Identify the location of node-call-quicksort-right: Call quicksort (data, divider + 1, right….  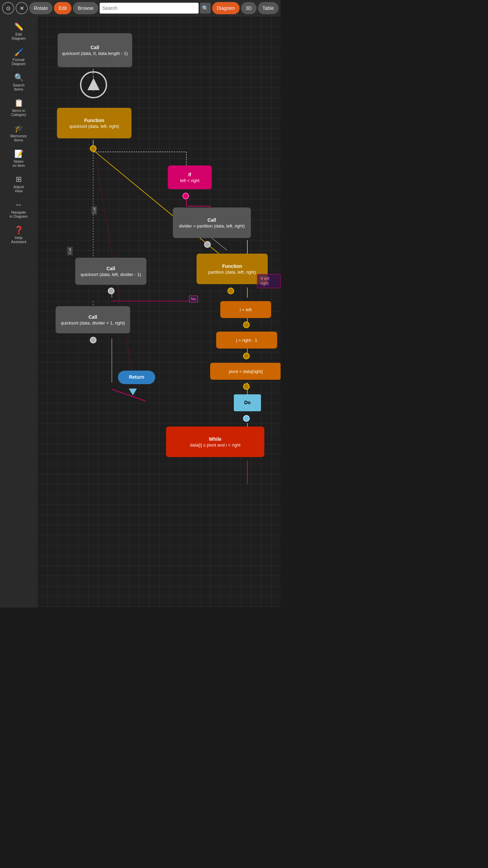
(93, 320).